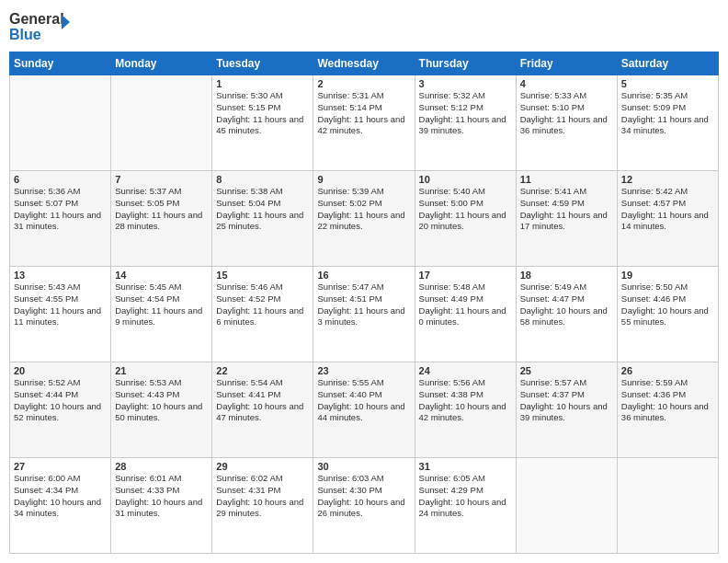  What do you see at coordinates (26, 35) in the screenshot?
I see `svg-text: Blue` at bounding box center [26, 35].